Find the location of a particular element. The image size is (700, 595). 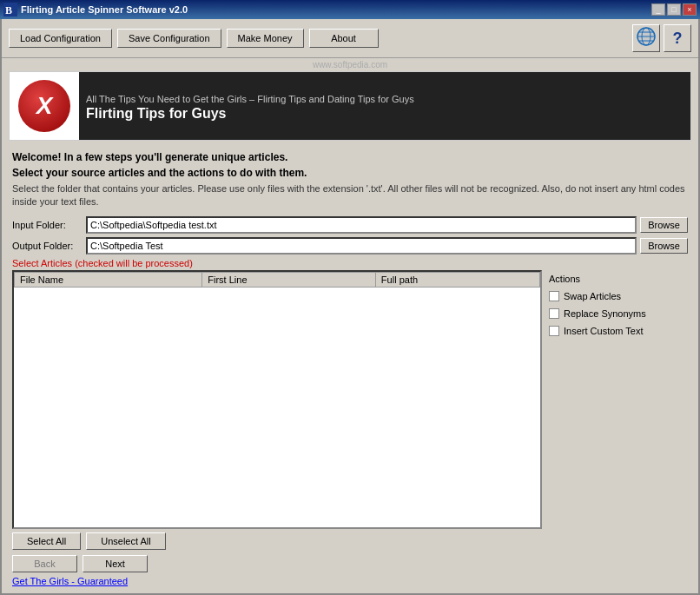

globe-icon is located at coordinates (646, 38).